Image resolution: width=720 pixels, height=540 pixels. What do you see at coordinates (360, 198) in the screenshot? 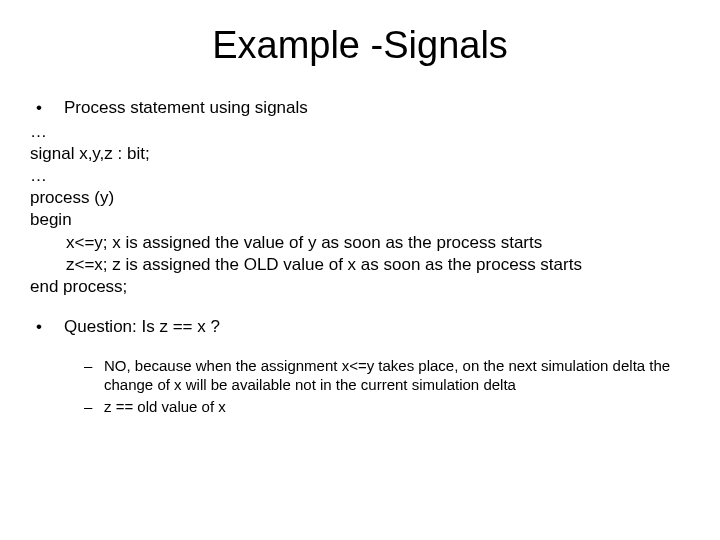
I see `code-line: process (y)` at bounding box center [360, 198].